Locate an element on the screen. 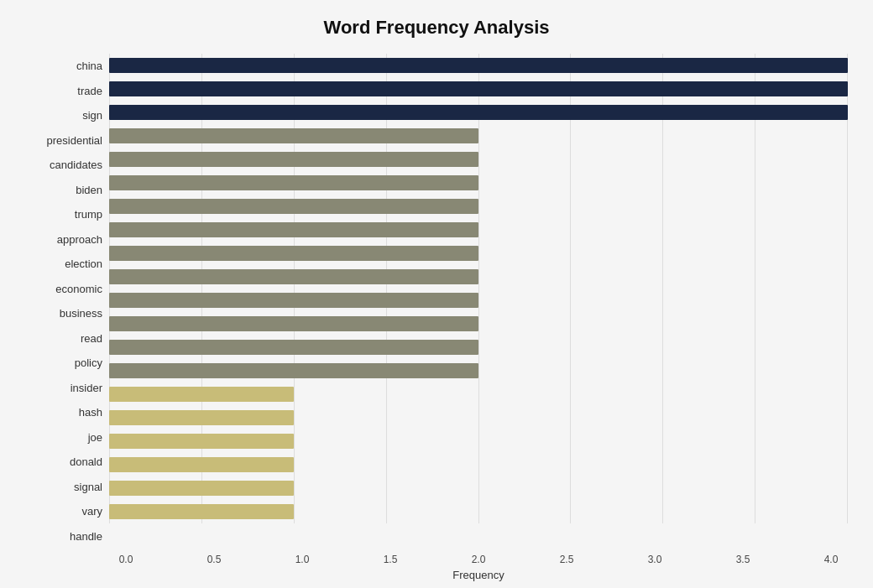  x-axis-label: 3.0 is located at coordinates (655, 559).